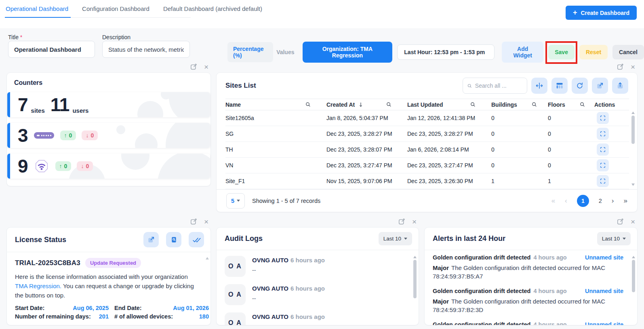 Image resolution: width=644 pixels, height=329 pixels. Describe the element at coordinates (109, 135) in the screenshot. I see `counter-switches: 3 ↑0 ↓0` at that location.